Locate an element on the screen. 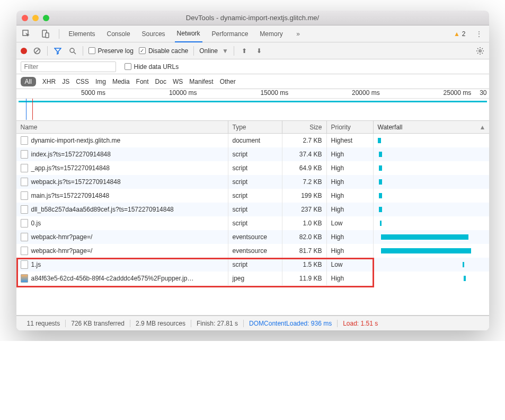 The width and height of the screenshot is (505, 420). status-requests: 11 requests is located at coordinates (44, 323).